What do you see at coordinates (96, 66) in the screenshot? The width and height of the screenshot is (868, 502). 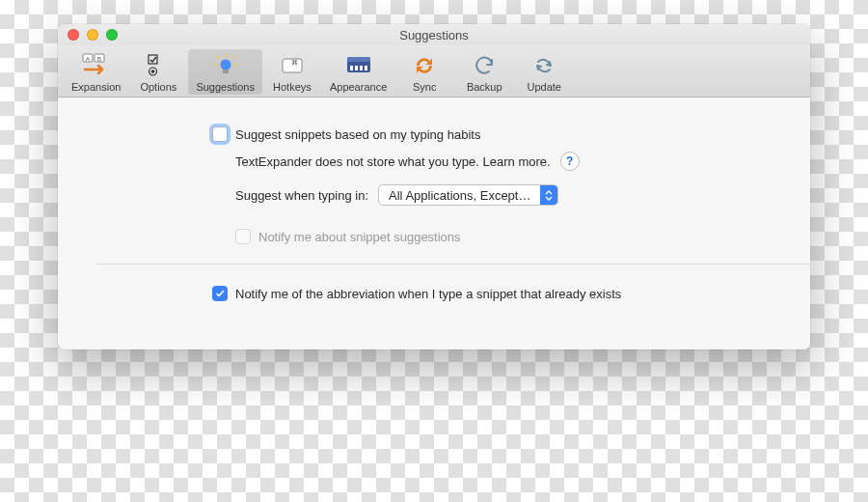 I see `expansion-icon: AB` at bounding box center [96, 66].